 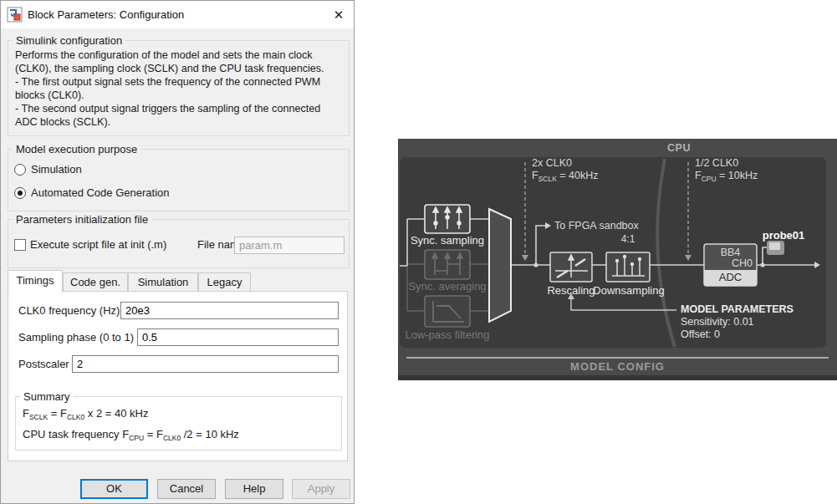 I want to click on rescaling-block, so click(x=571, y=267).